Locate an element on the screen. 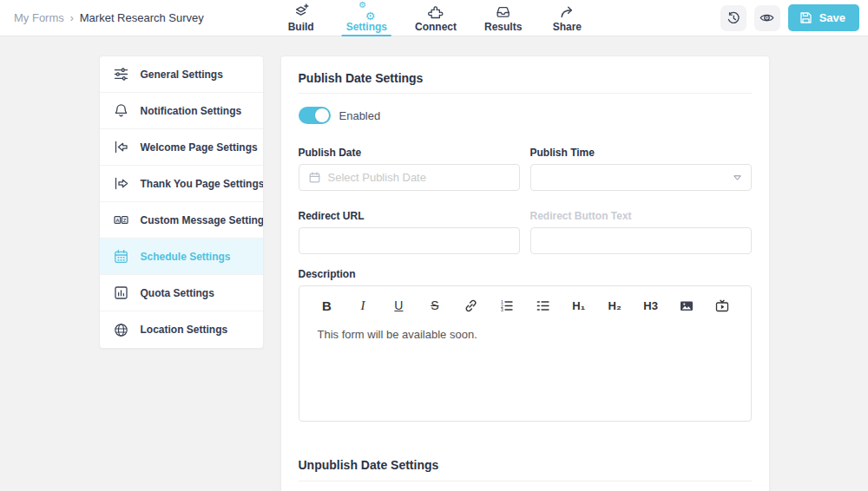  tab-settings: ⚙⚙ Settings is located at coordinates (366, 18).